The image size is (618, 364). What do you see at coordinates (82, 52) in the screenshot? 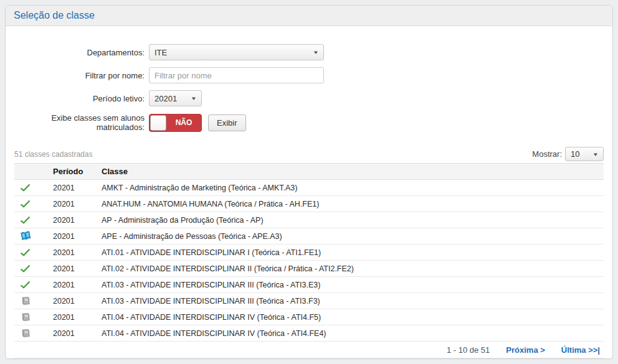
I see `departamentos-label: Departamentos:` at bounding box center [82, 52].